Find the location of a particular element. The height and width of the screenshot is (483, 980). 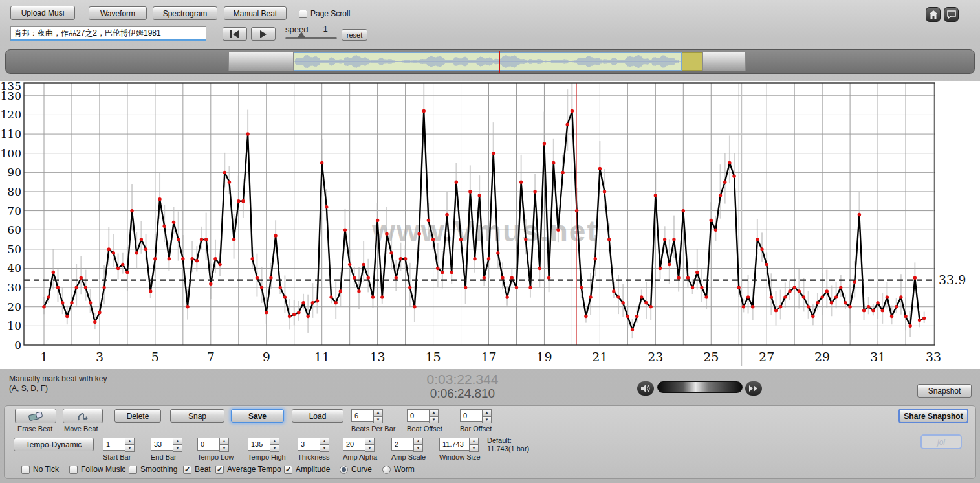

rewind-button is located at coordinates (235, 34).